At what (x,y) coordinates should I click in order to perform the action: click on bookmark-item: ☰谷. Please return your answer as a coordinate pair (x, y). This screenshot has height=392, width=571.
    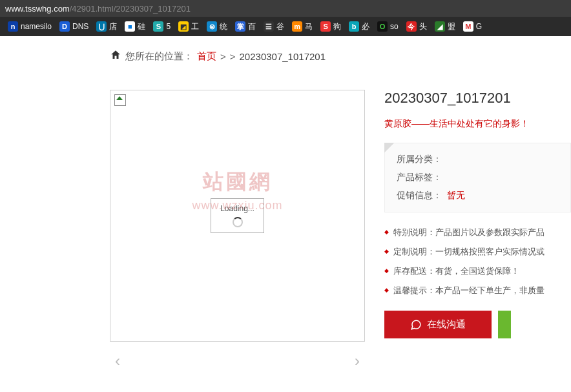
    Looking at the image, I should click on (274, 27).